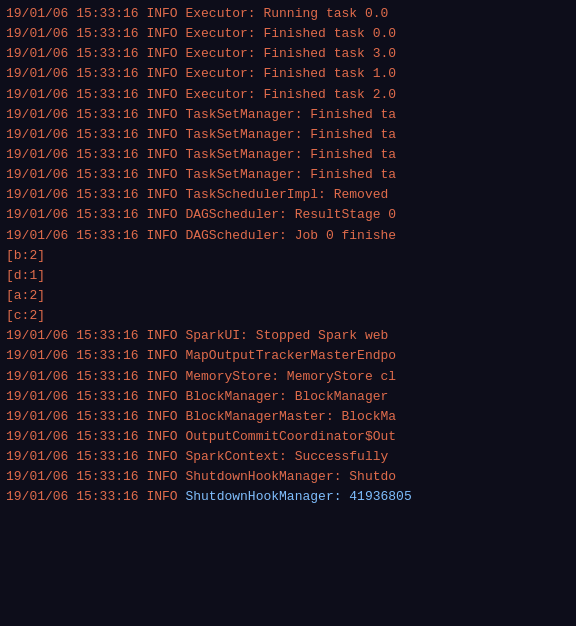 Image resolution: width=576 pixels, height=626 pixels. Describe the element at coordinates (286, 336) in the screenshot. I see `log-message: SparkUI: Stopped Spark web` at that location.